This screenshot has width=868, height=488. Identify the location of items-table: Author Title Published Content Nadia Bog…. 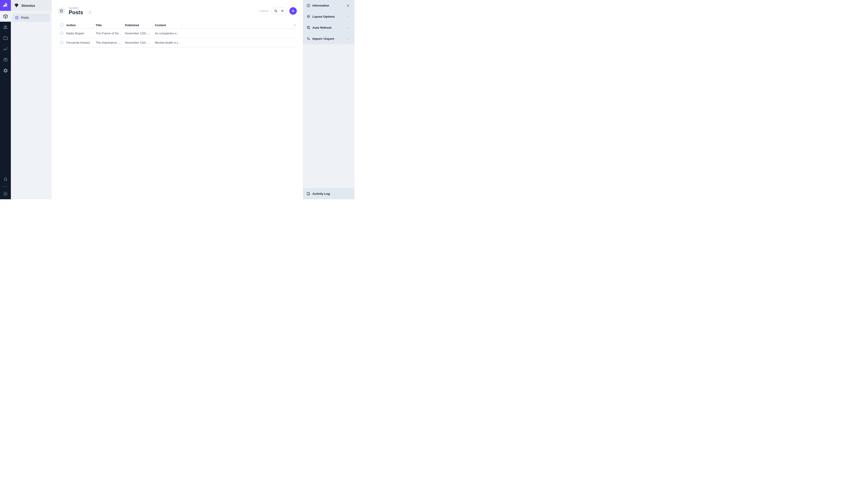
(177, 35).